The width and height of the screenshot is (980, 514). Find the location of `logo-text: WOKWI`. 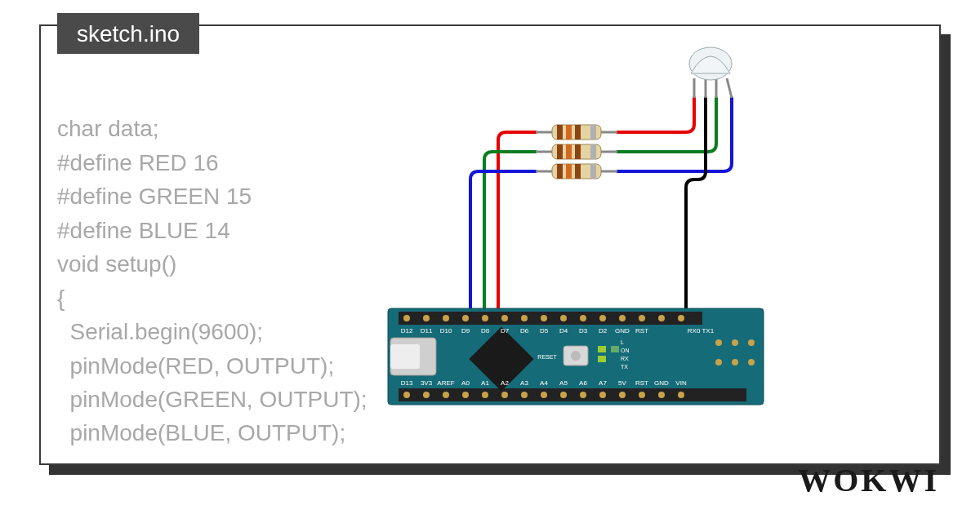

logo-text: WOKWI is located at coordinates (869, 480).